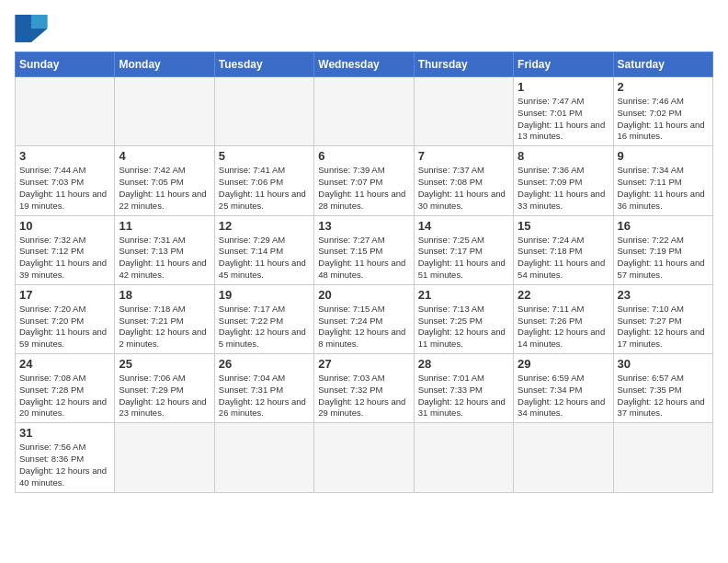 The image size is (728, 563). What do you see at coordinates (663, 180) in the screenshot?
I see `calendar-day-cell: 9Sunrise: 7:34 AM Sunset: 7:11 PM Daylig…` at bounding box center [663, 180].